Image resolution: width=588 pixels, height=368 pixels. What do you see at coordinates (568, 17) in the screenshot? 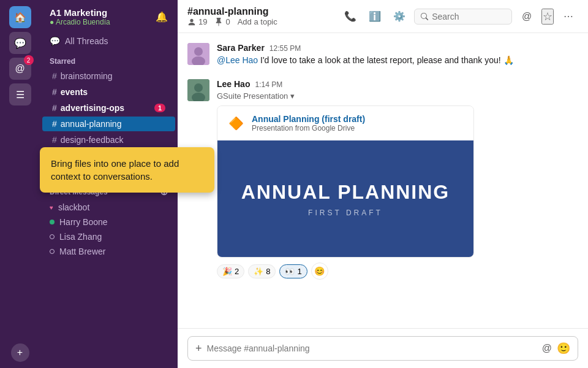
I see `more-button: ⋯` at bounding box center [568, 17].